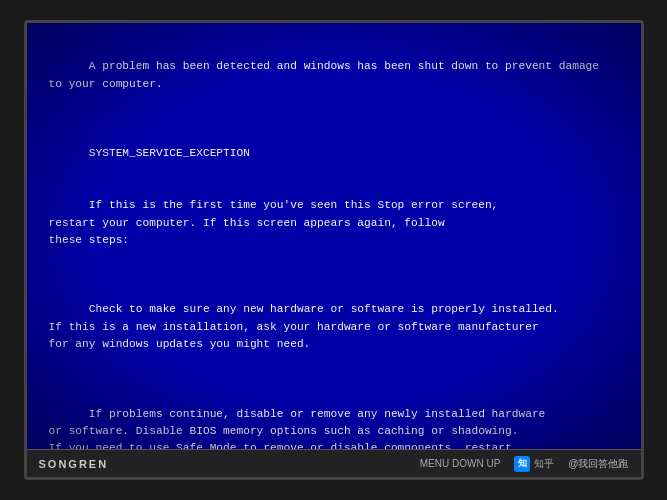  I want to click on bsod-line4: Check to make sure any new hardware or s…, so click(304, 326).